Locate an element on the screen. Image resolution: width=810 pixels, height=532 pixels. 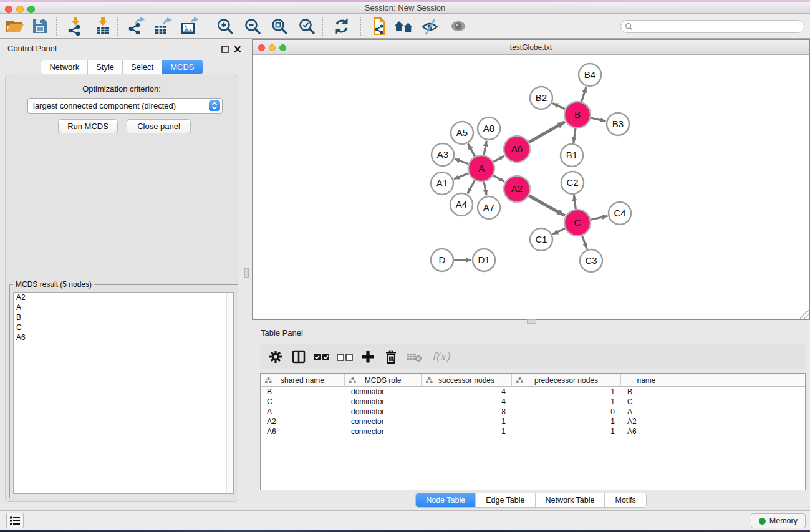
node-A7: A7 is located at coordinates (489, 208).